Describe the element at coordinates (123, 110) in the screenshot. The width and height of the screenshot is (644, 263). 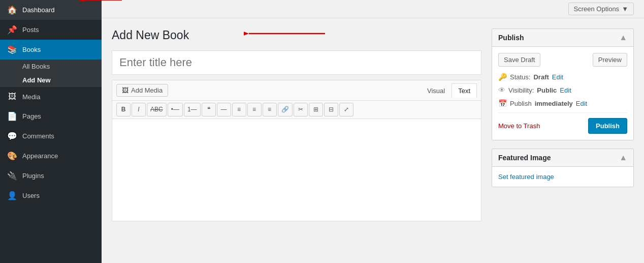
I see `bold-button: B` at that location.